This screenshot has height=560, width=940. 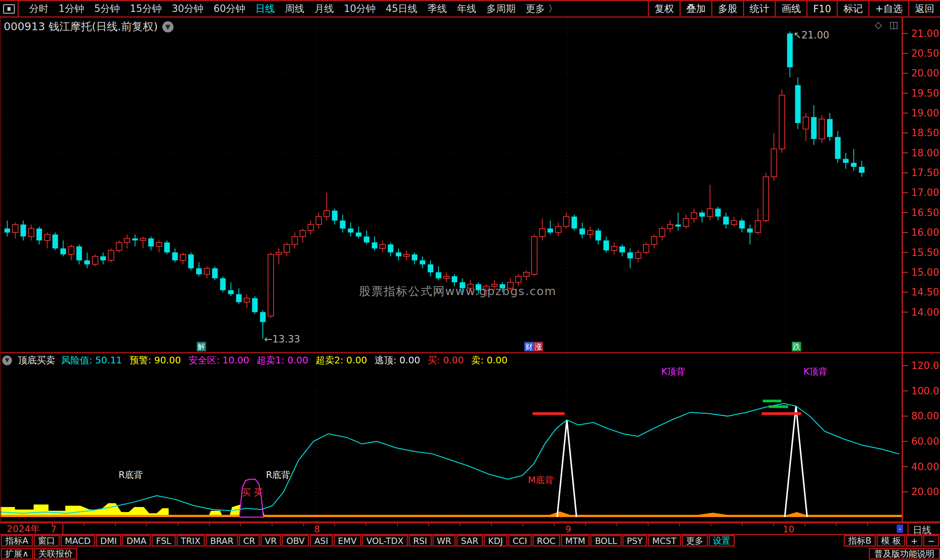 I want to click on toolbar-button-MTM: MTM, so click(x=575, y=541).